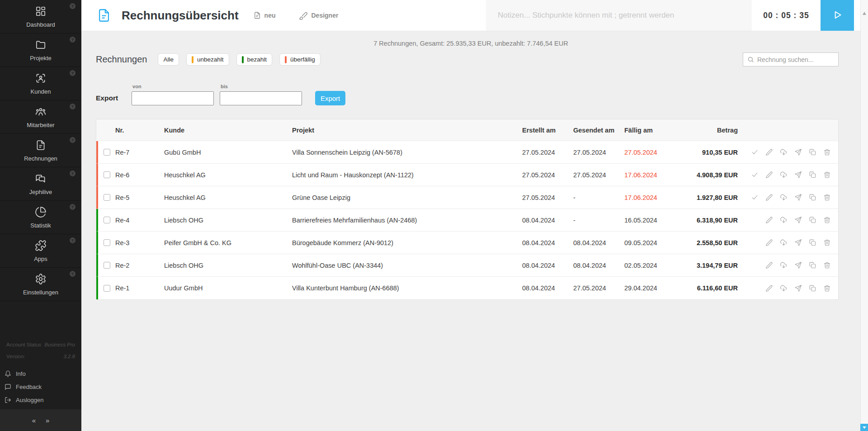 This screenshot has height=431, width=868. I want to click on column-header-betrag: Betrag, so click(709, 130).